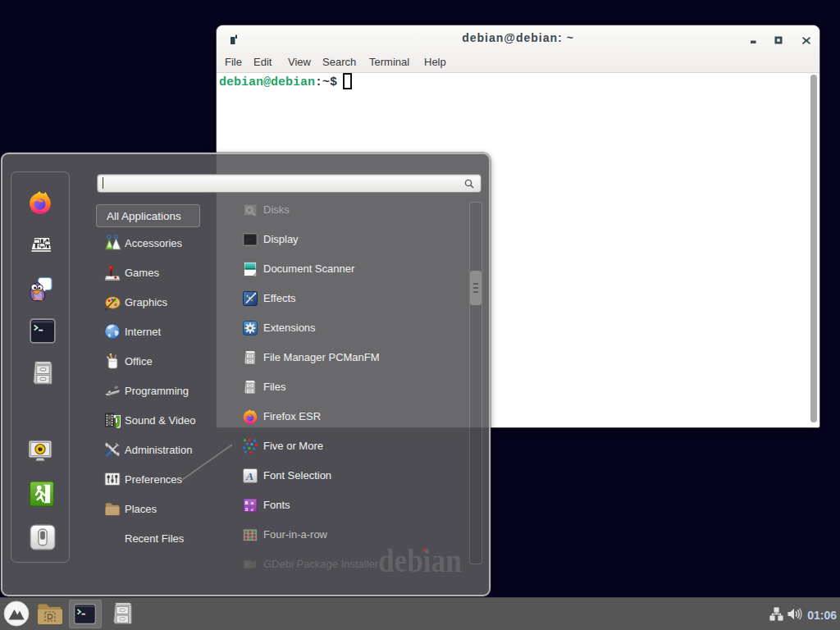 This screenshot has height=630, width=840. I want to click on svg-text: A, so click(249, 476).